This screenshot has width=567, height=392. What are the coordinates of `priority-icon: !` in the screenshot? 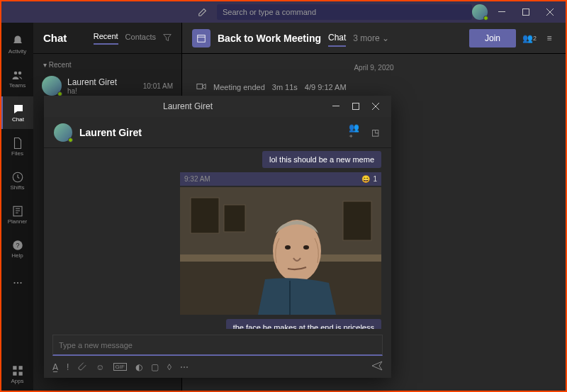 It's located at (68, 367).